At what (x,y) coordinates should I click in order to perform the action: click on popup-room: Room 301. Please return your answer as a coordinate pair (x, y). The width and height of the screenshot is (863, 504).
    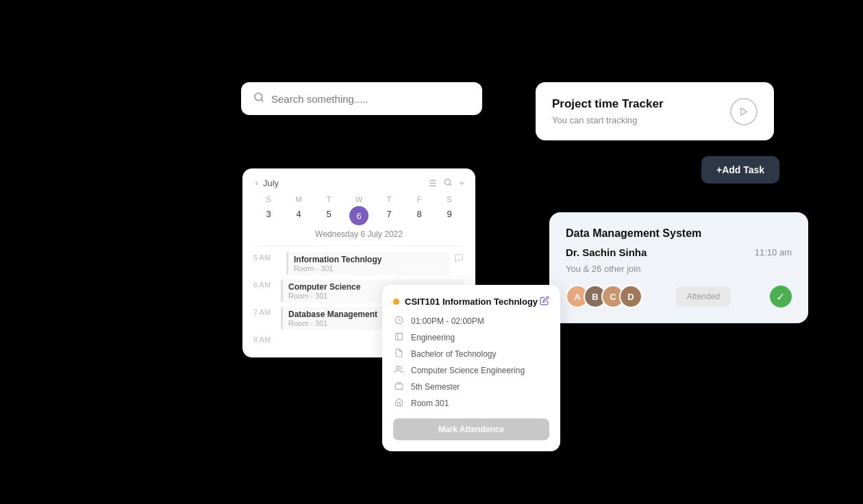
    Looking at the image, I should click on (430, 403).